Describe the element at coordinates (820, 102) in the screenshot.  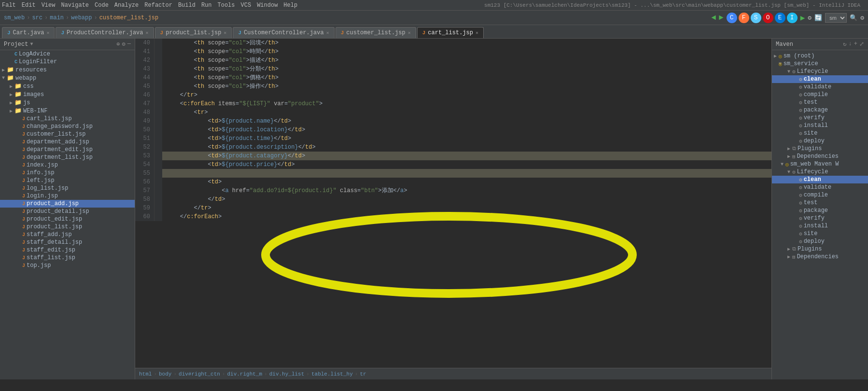
I see `maven-test-1: ⚙ test` at that location.